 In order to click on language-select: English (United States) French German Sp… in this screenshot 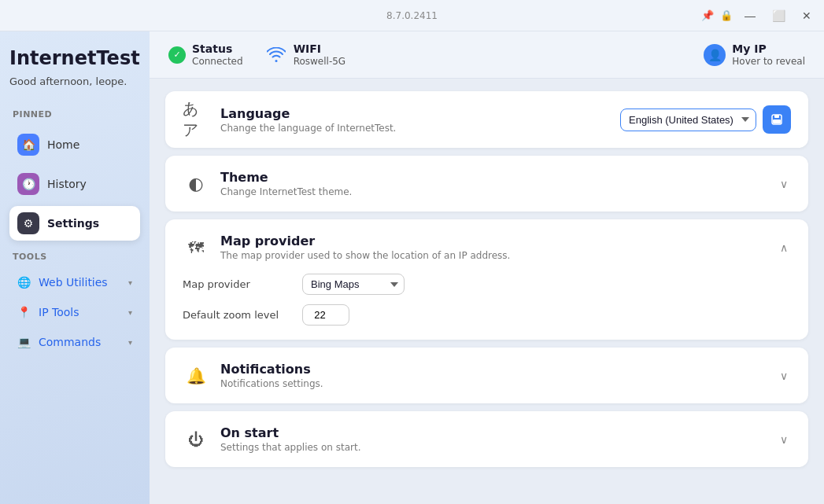, I will do `click(688, 120)`.